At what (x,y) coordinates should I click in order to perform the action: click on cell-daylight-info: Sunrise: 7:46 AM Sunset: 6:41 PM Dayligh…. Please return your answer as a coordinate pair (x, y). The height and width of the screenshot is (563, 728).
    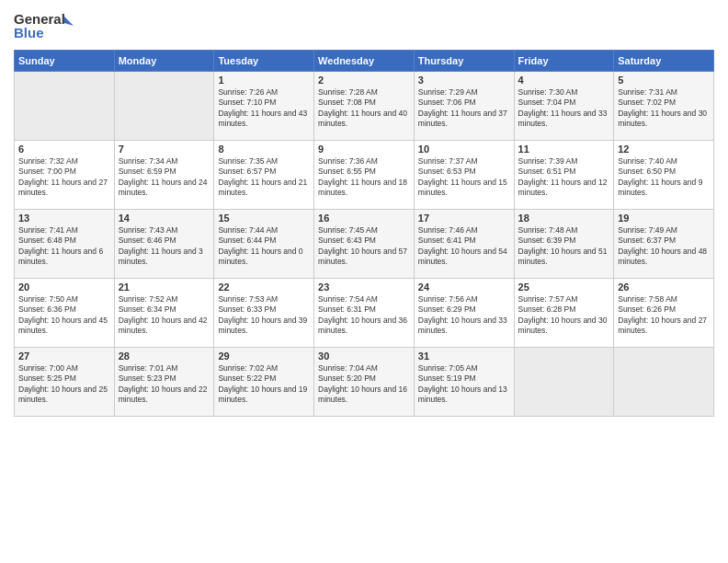
    Looking at the image, I should click on (464, 247).